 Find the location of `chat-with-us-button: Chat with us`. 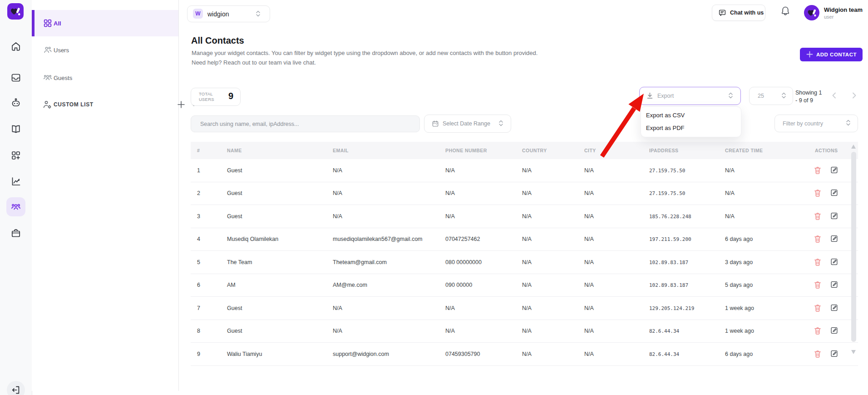

chat-with-us-button: Chat with us is located at coordinates (739, 13).